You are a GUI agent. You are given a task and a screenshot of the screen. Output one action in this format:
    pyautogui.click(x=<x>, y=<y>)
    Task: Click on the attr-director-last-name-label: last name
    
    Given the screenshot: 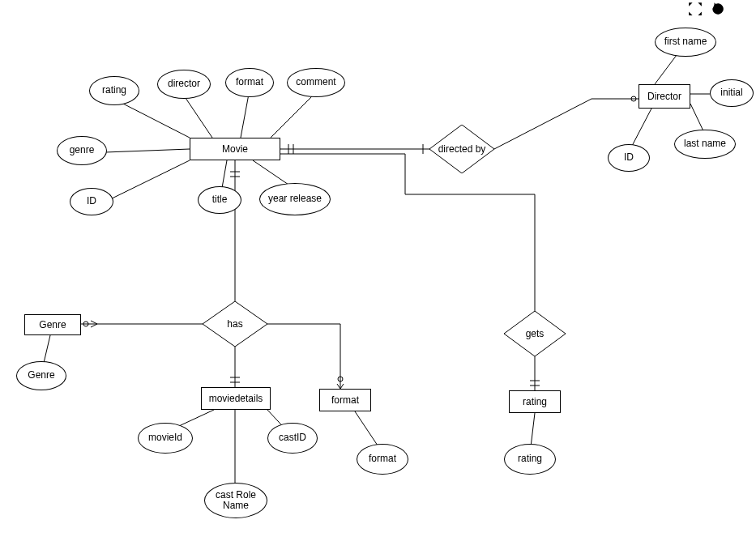 What is the action you would take?
    pyautogui.click(x=705, y=144)
    